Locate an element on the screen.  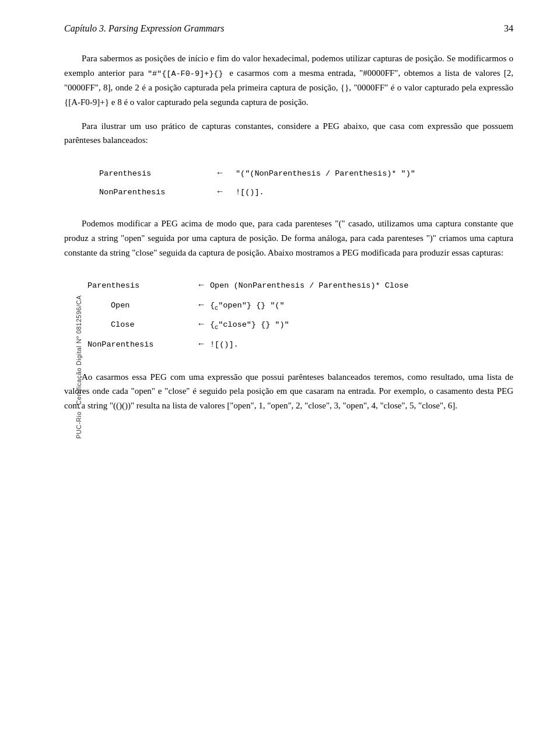
grammar2-rule-2: {c"open"} {} "(" is located at coordinates (247, 306).